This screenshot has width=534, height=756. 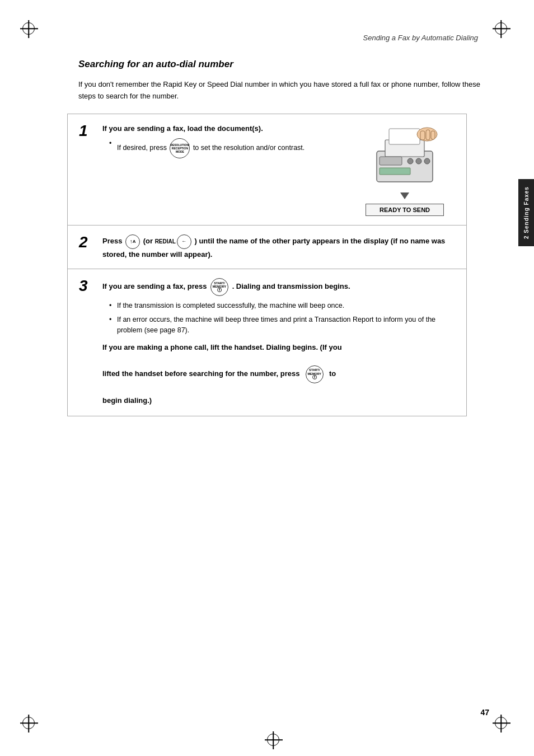 I want to click on fax-machine-illustration, so click(x=405, y=157).